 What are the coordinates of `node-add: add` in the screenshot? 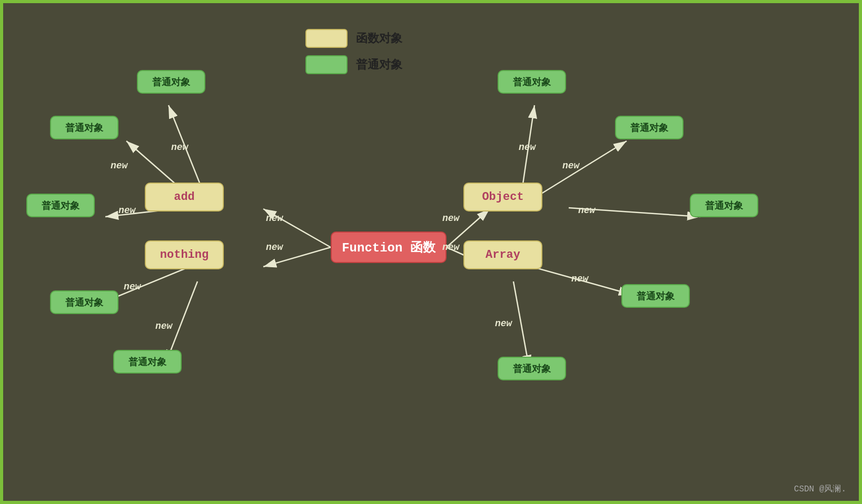 It's located at (184, 197).